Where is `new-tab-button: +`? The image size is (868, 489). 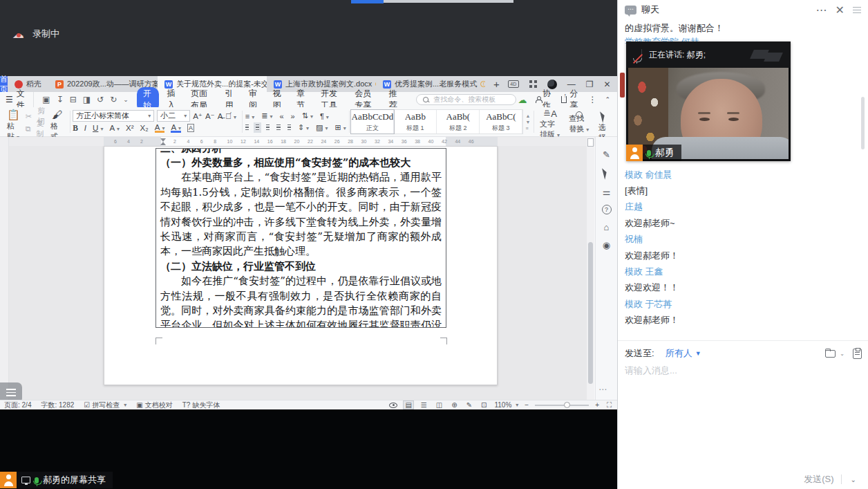 new-tab-button: + is located at coordinates (496, 84).